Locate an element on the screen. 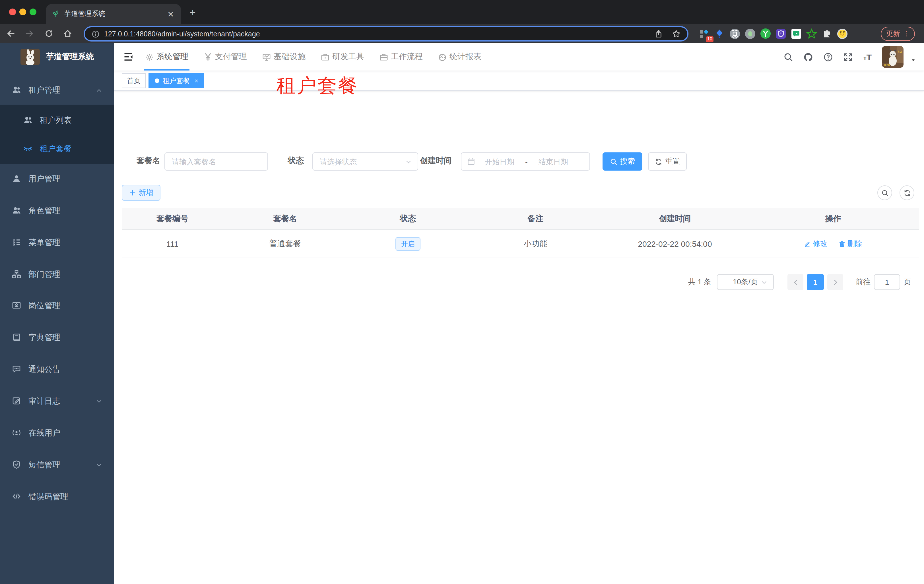 The height and width of the screenshot is (584, 924). sidebar-item-online-users: 在线用户 is located at coordinates (57, 433).